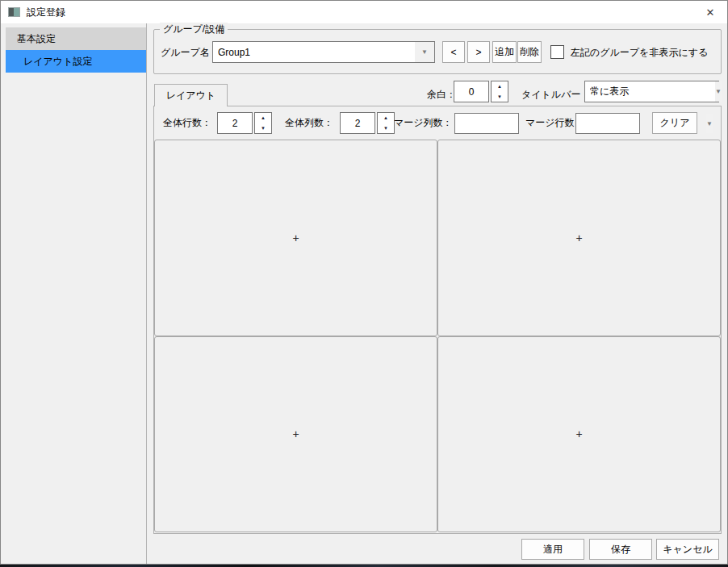 The height and width of the screenshot is (567, 728). What do you see at coordinates (364, 12) in the screenshot?
I see `window-titlebar: 設定登録 ✕` at bounding box center [364, 12].